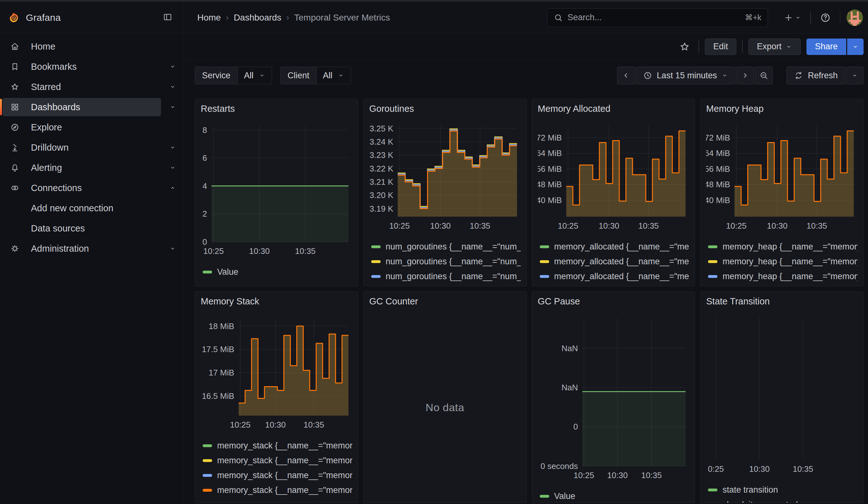 Image resolution: width=868 pixels, height=504 pixels. Describe the element at coordinates (613, 176) in the screenshot. I see `chart-memory-allocated: 40 MiB48 MiB56 MiB64 MiB72 MiB10:2510:30…` at that location.